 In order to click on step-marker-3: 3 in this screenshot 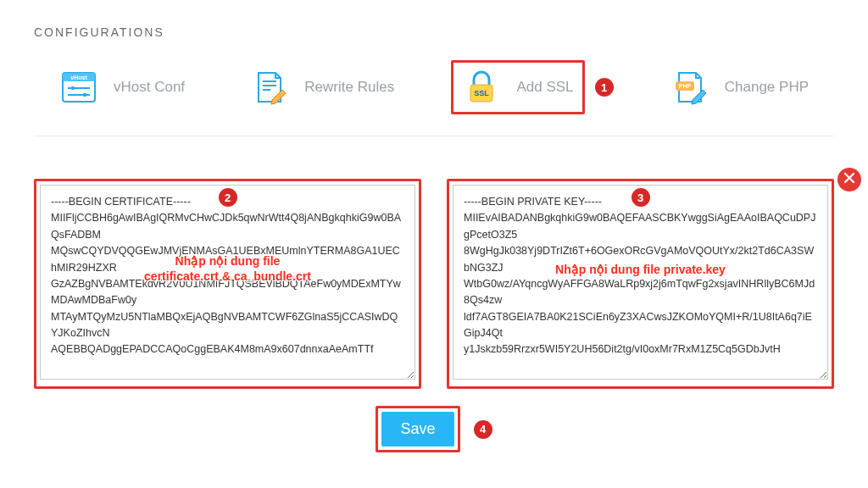, I will do `click(641, 197)`.